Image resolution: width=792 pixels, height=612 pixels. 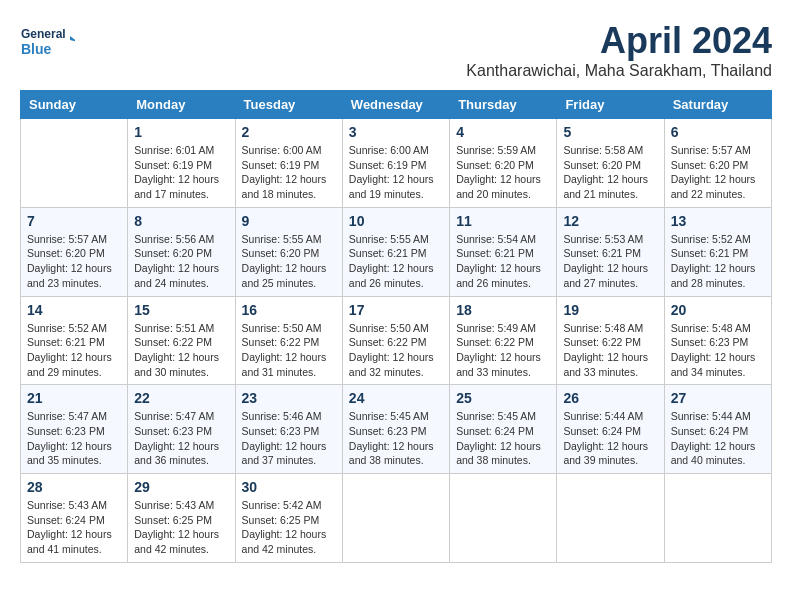 What do you see at coordinates (44, 34) in the screenshot?
I see `svg-text: General` at bounding box center [44, 34].